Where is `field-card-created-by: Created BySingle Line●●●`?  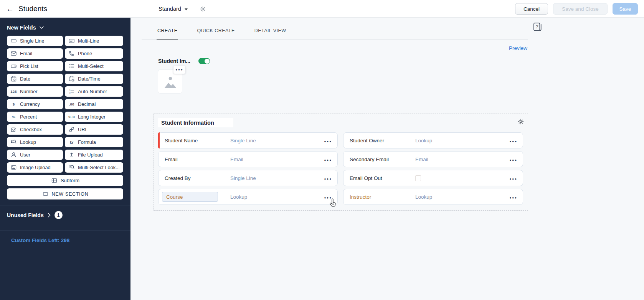 field-card-created-by: Created BySingle Line●●● is located at coordinates (248, 178).